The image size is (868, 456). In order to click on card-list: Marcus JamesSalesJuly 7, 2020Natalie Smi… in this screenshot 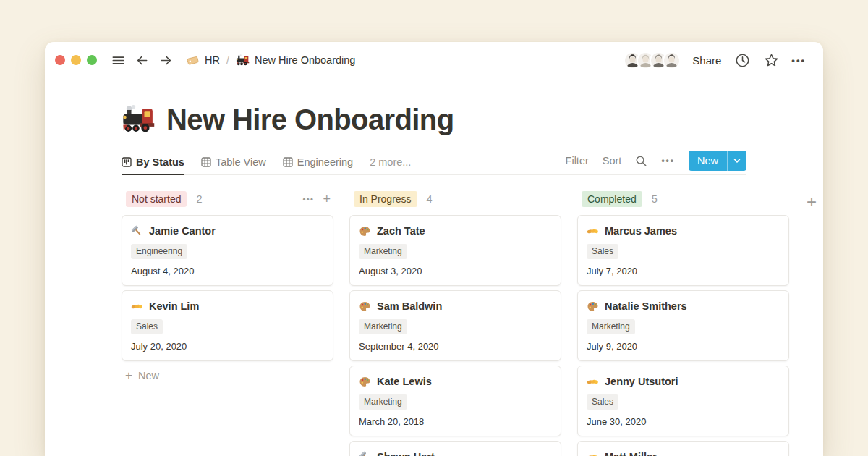, I will do `click(683, 336)`.